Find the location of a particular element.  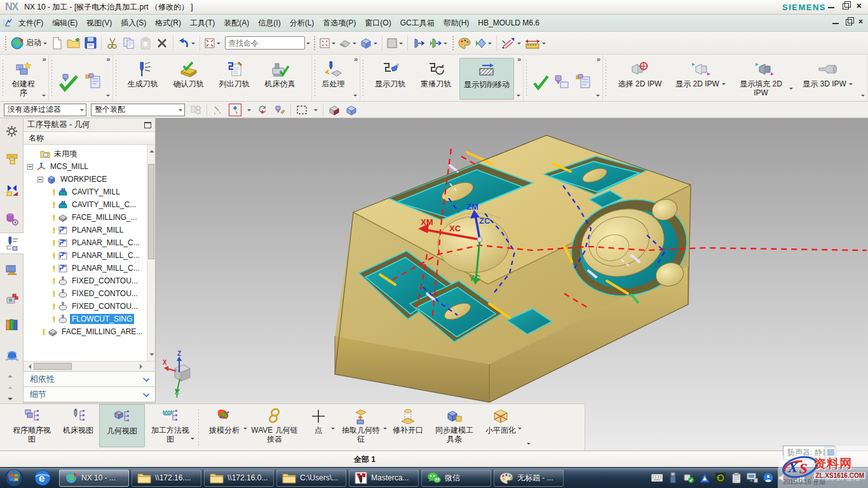

machine-tool-view-button: 机床视图 is located at coordinates (78, 427).